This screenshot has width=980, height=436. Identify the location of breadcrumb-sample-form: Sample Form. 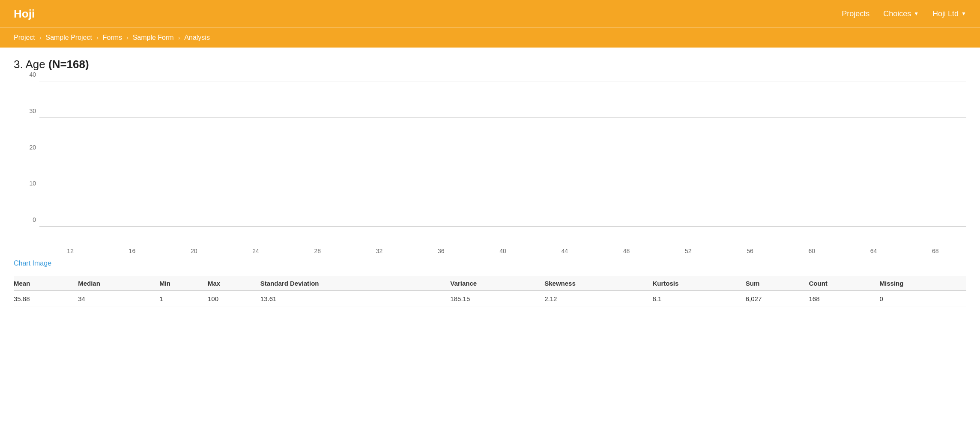
(153, 38).